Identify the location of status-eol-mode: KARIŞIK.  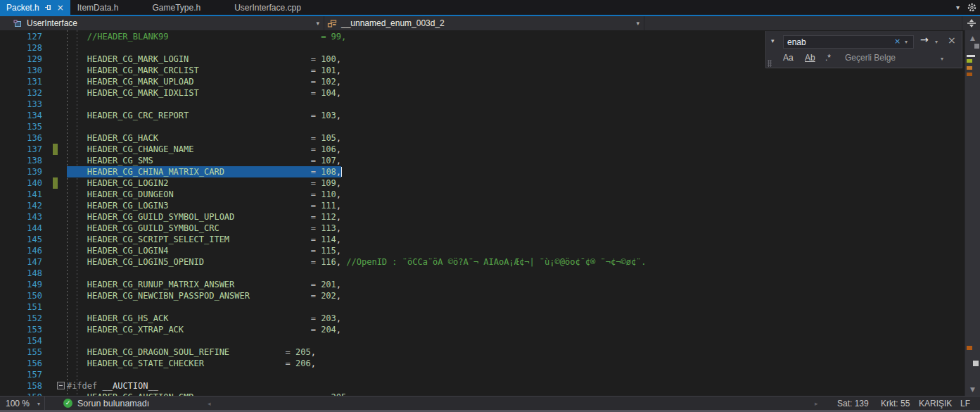
(936, 404).